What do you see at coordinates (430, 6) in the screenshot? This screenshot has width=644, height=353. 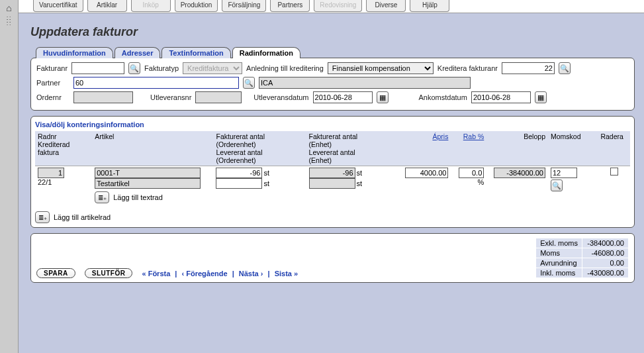 I see `tab-hjalp: Hjälp` at bounding box center [430, 6].